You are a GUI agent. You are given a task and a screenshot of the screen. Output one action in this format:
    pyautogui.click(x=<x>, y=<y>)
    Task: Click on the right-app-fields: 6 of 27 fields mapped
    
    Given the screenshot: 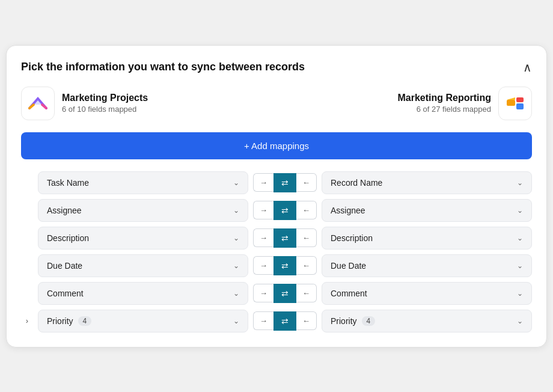 What is the action you would take?
    pyautogui.click(x=444, y=109)
    